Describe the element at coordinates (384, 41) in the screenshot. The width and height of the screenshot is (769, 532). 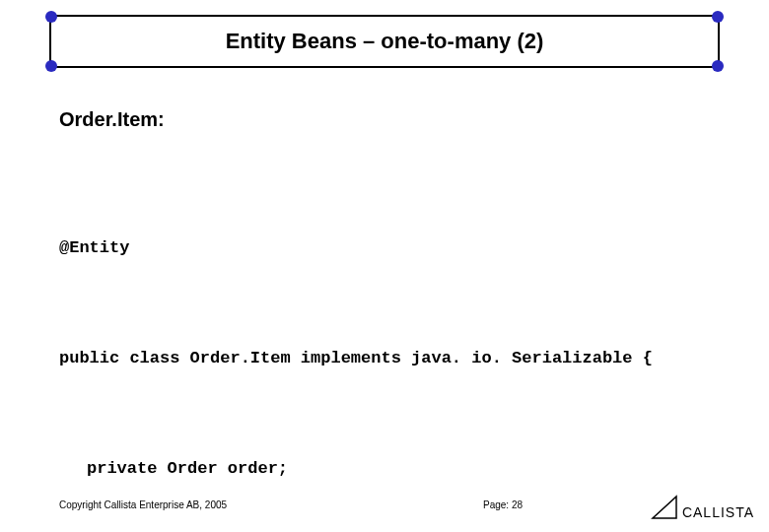
I see `slide-title: Entity Beans – one-to-many (2)` at that location.